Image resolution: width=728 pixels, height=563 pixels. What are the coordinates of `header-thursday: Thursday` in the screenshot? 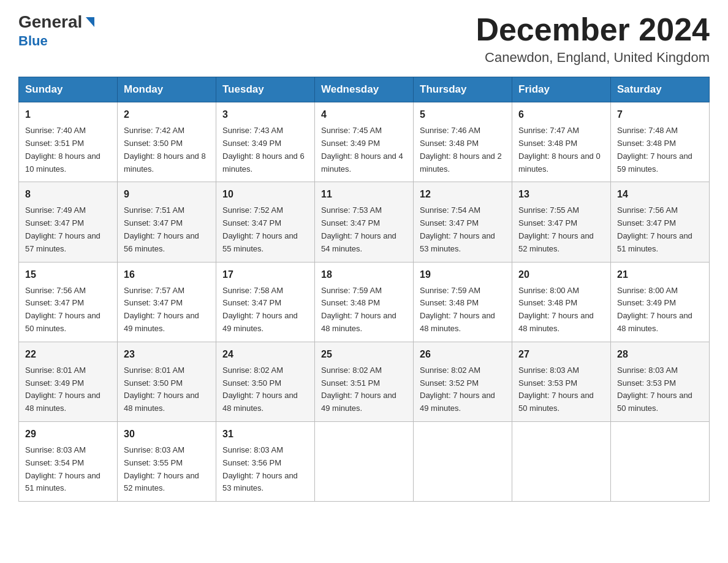 It's located at (463, 90).